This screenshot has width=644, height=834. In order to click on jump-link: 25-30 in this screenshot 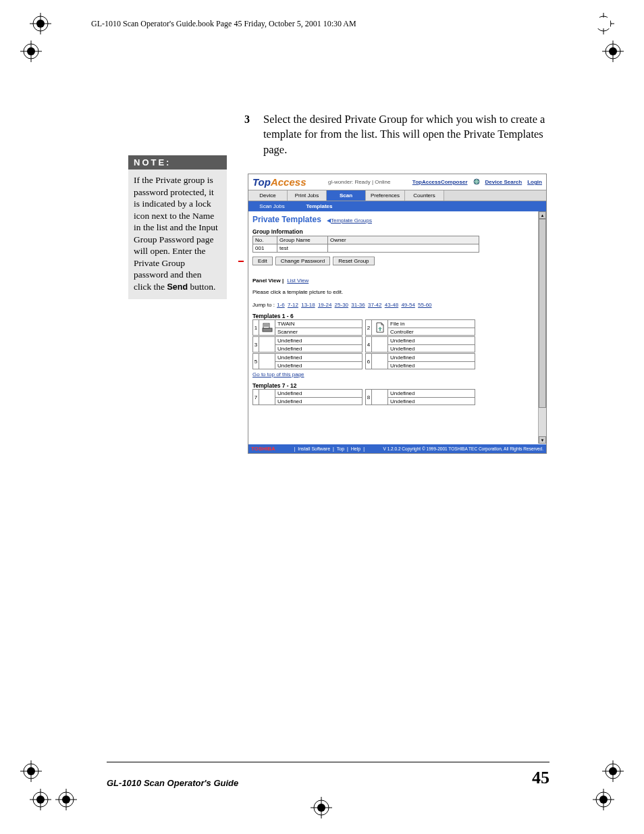, I will do `click(342, 305)`.